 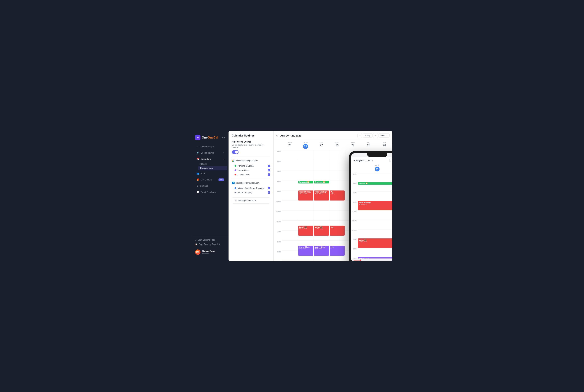 I want to click on hide-clone-toggle, so click(x=235, y=152).